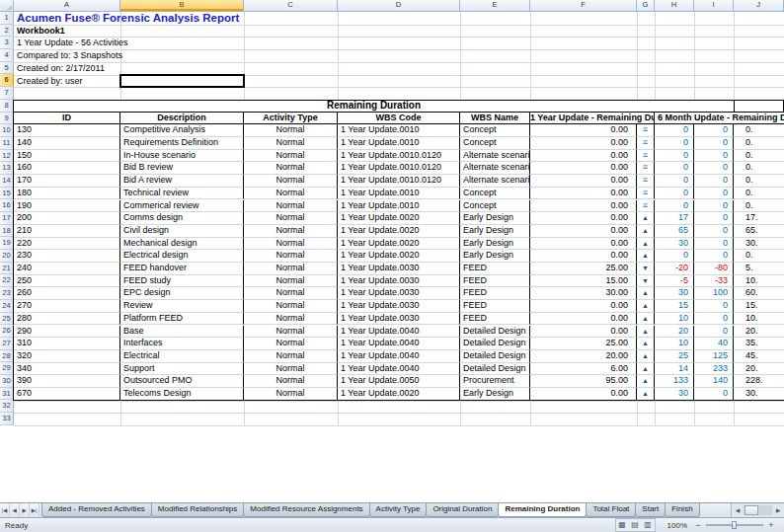 Image resolution: width=784 pixels, height=532 pixels. I want to click on cell-desc: In-House scenario, so click(182, 156).